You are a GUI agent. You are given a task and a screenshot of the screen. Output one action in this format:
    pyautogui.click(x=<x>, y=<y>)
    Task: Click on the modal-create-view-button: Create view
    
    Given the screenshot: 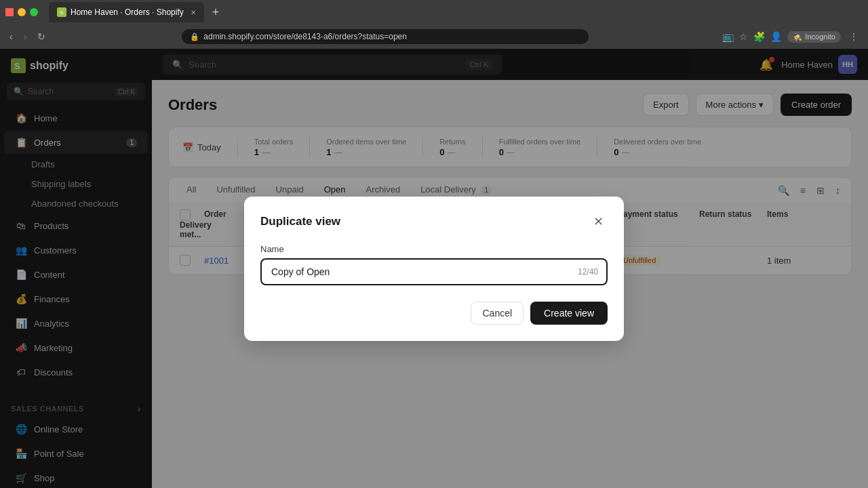 What is the action you would take?
    pyautogui.click(x=569, y=313)
    